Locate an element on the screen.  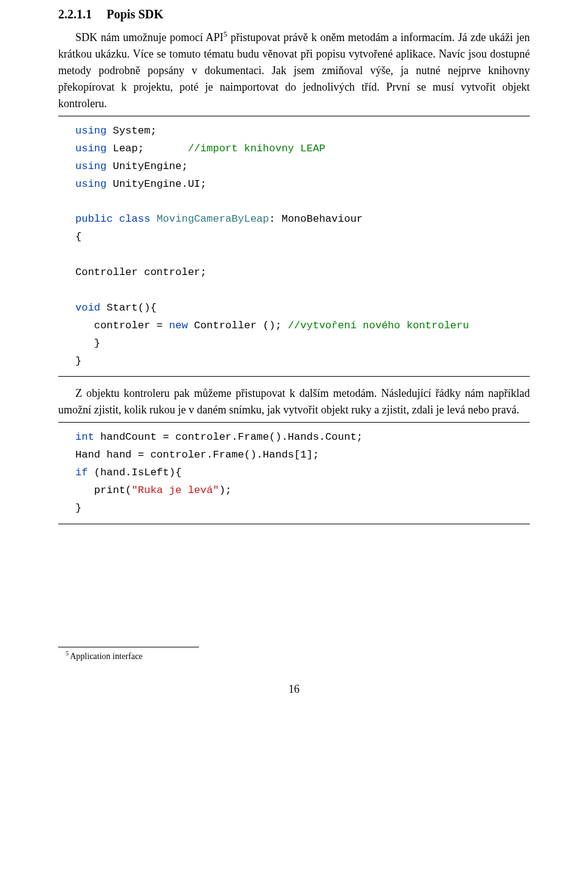
code2-l4-pre: print( is located at coordinates (104, 490).